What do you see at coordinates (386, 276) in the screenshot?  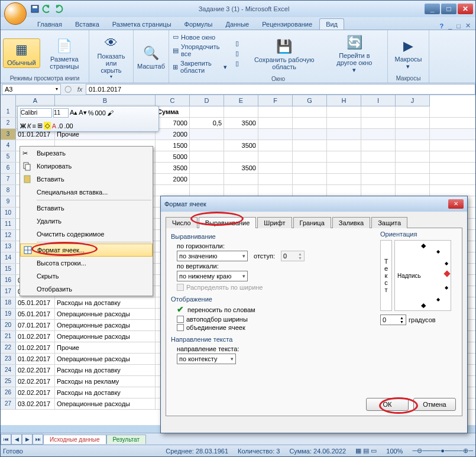 I see `vertical-text-button: Текст` at bounding box center [386, 276].